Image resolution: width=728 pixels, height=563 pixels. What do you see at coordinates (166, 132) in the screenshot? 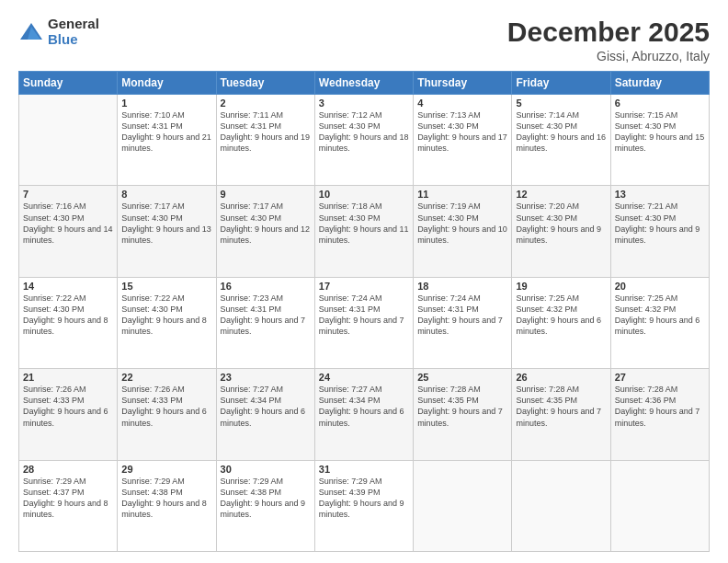
I see `day-info: Sunrise: 7:10 AMSunset: 4:31 PMDaylight:…` at bounding box center [166, 132].